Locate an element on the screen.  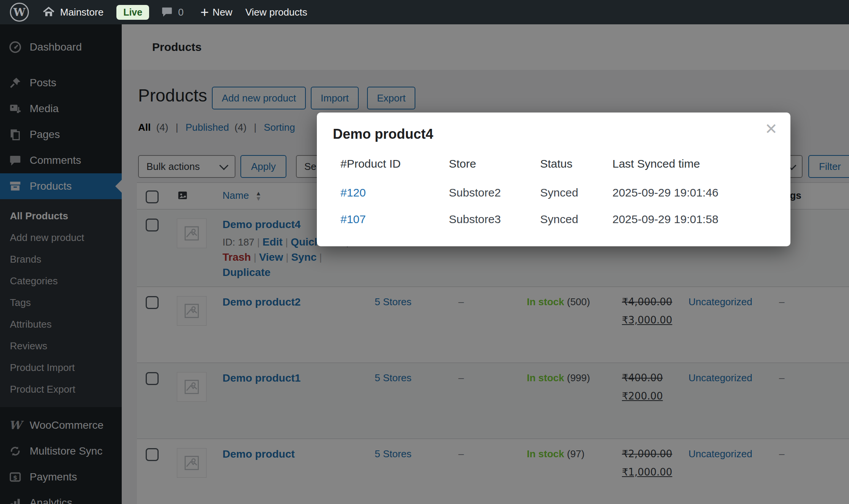
new-content-menu: + New is located at coordinates (216, 12).